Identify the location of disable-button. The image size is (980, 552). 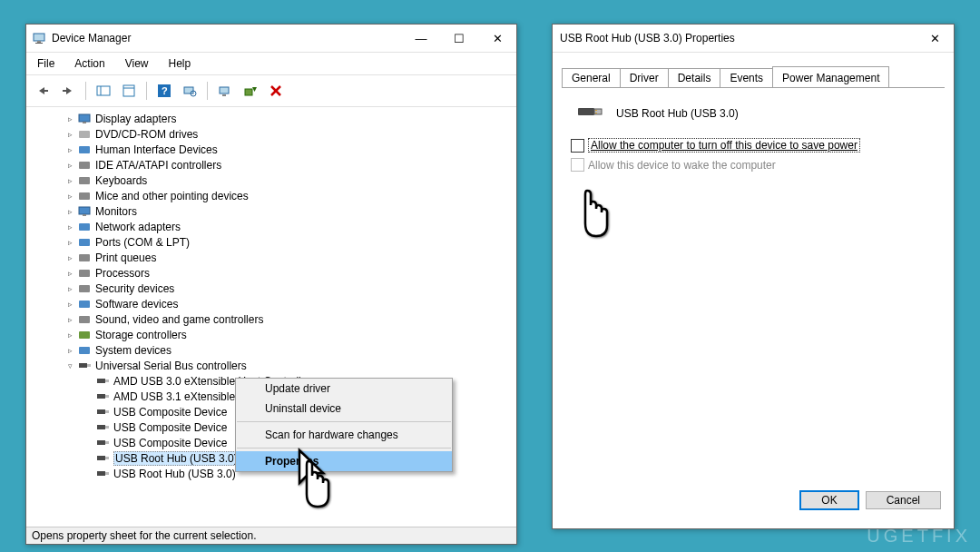
(276, 91).